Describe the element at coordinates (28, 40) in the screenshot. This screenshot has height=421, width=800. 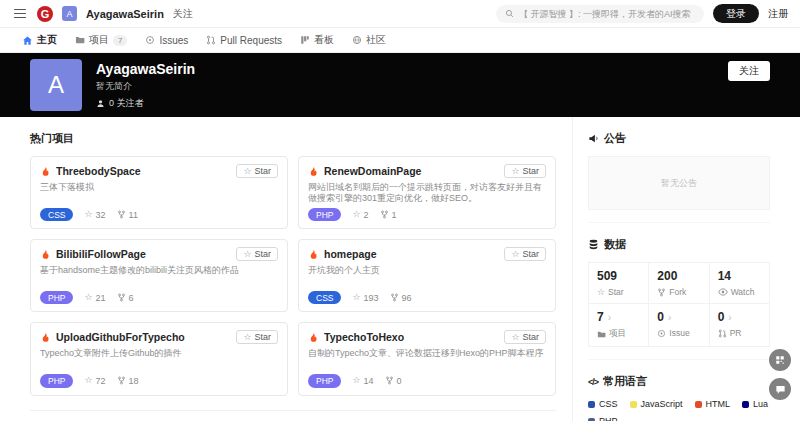
I see `home-icon` at that location.